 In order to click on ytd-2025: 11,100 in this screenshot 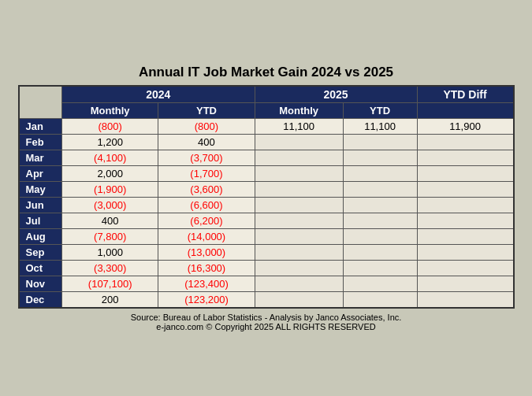, I will do `click(380, 127)`.